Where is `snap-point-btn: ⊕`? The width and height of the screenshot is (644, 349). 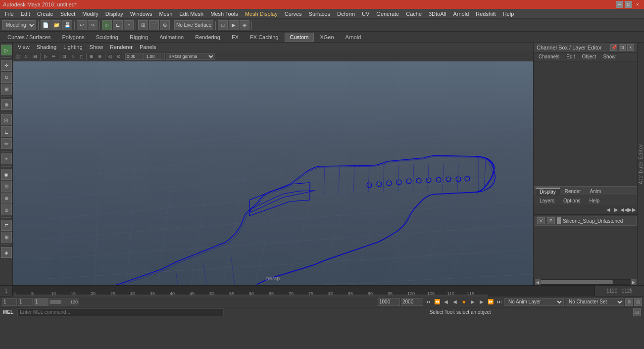 snap-point-btn: ⊕ is located at coordinates (165, 25).